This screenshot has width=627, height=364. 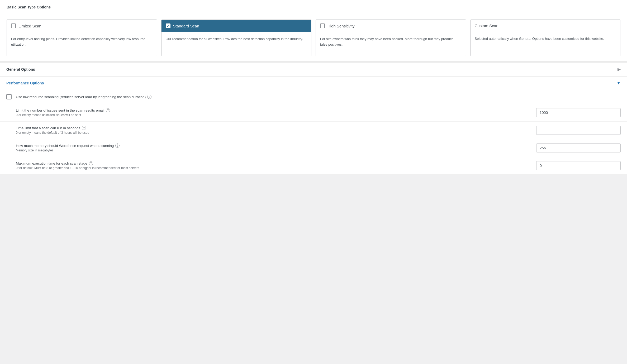 What do you see at coordinates (314, 83) in the screenshot?
I see `performance-options-header: Performance Options ▼` at bounding box center [314, 83].